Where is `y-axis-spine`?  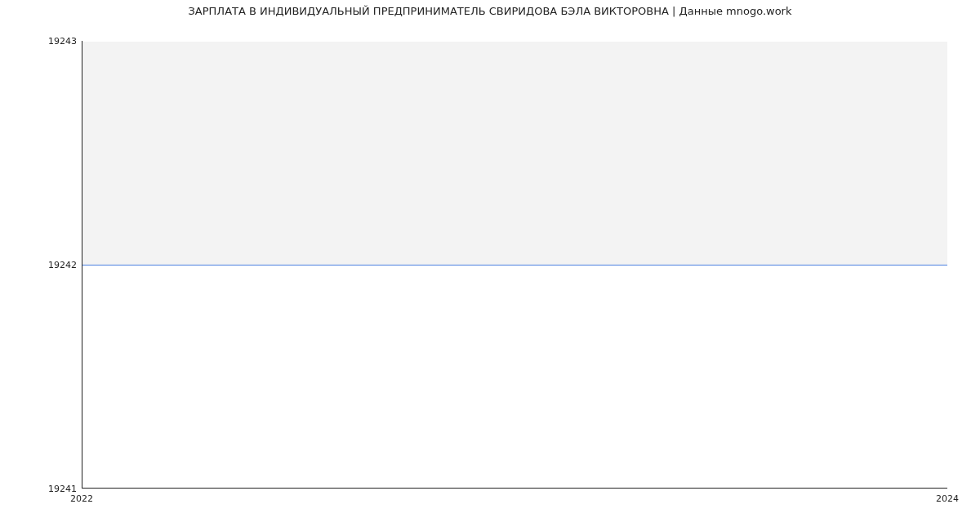 y-axis-spine is located at coordinates (82, 265).